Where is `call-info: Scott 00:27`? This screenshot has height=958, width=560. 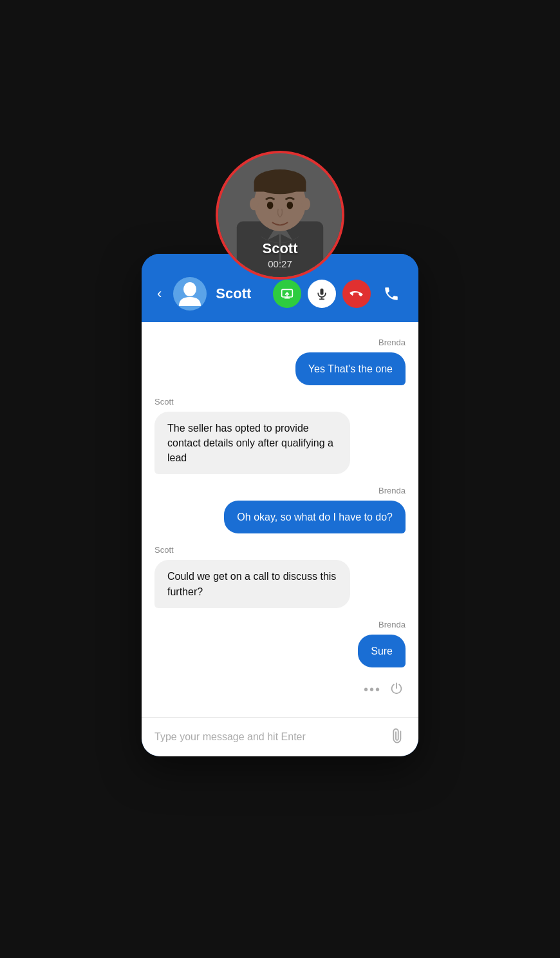
call-info: Scott 00:27 is located at coordinates (281, 255).